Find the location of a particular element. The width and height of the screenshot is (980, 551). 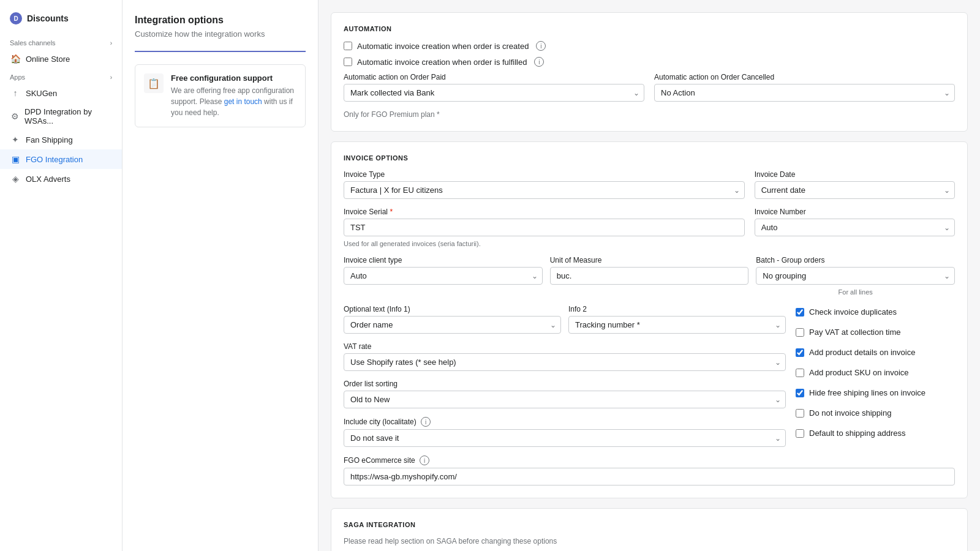

info1-label: Optional text (Info 1) is located at coordinates (452, 309).